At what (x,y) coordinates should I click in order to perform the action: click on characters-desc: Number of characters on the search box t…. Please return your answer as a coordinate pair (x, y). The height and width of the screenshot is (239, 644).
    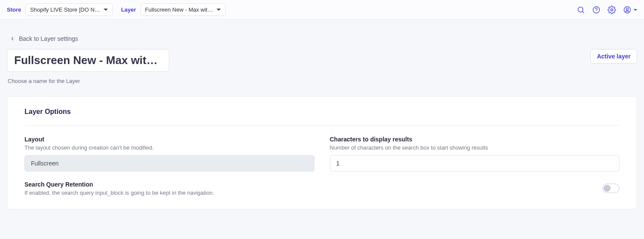
    Looking at the image, I should click on (475, 148).